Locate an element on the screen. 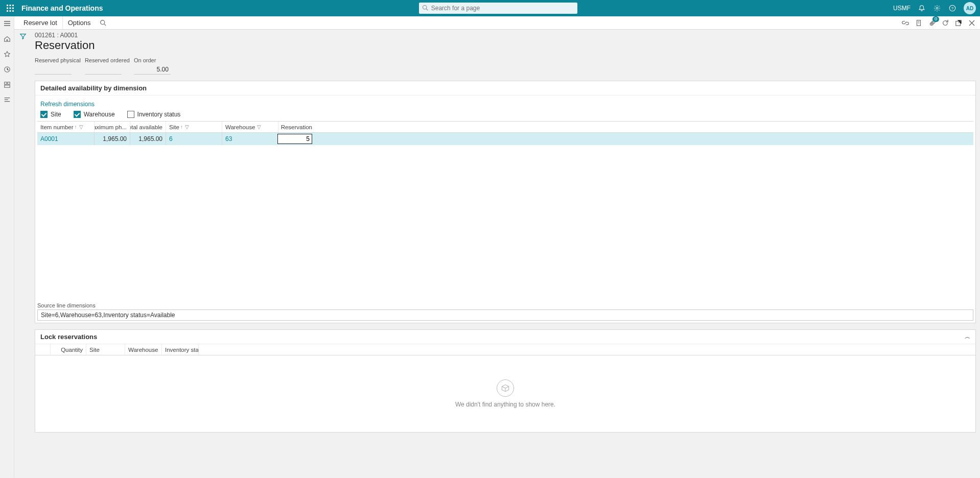  action-pane: Reserve lot Options is located at coordinates (497, 23).